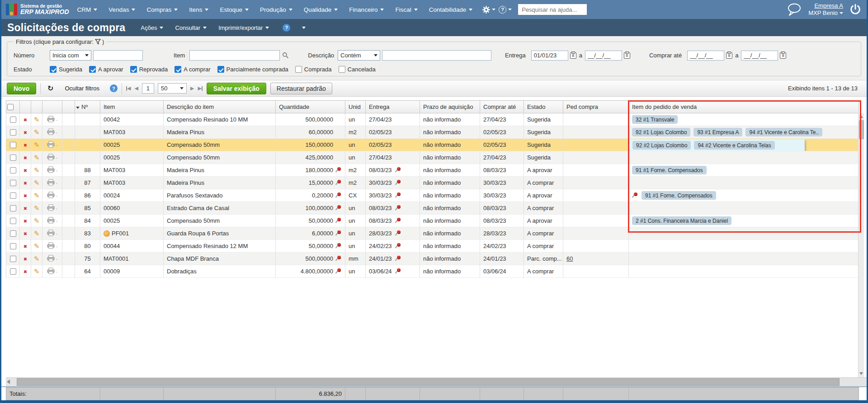  I want to click on horizontal-scroll-thumb, so click(428, 382).